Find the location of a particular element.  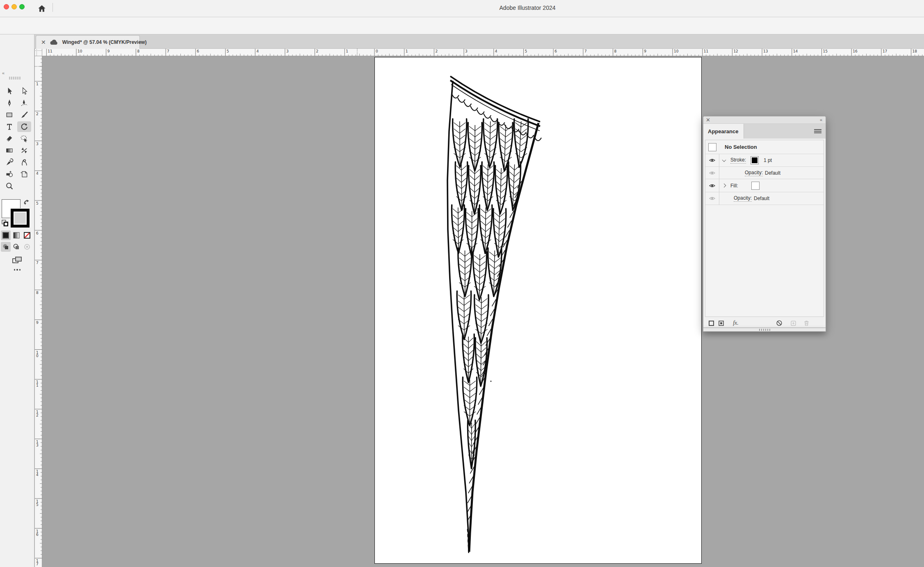

tool-zoom is located at coordinates (9, 186).